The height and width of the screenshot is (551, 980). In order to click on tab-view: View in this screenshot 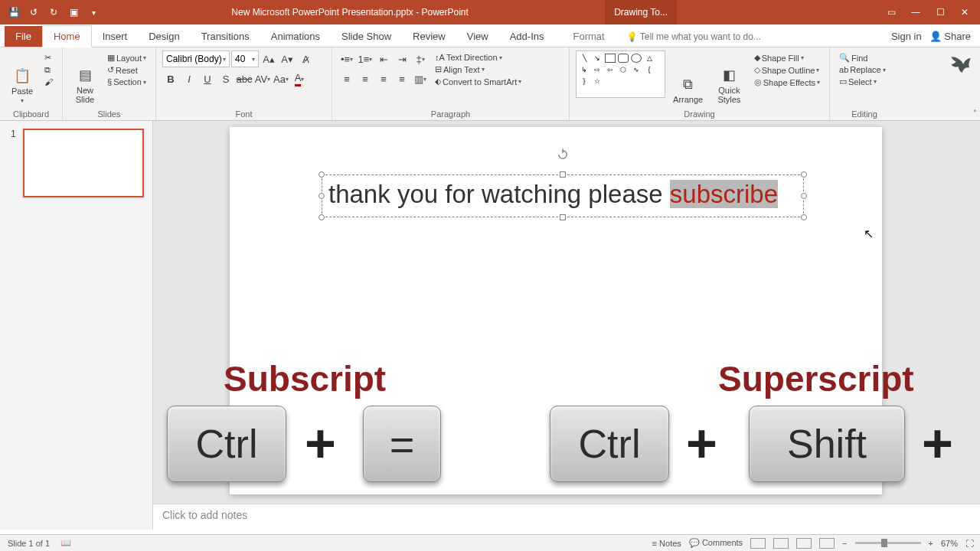, I will do `click(478, 37)`.